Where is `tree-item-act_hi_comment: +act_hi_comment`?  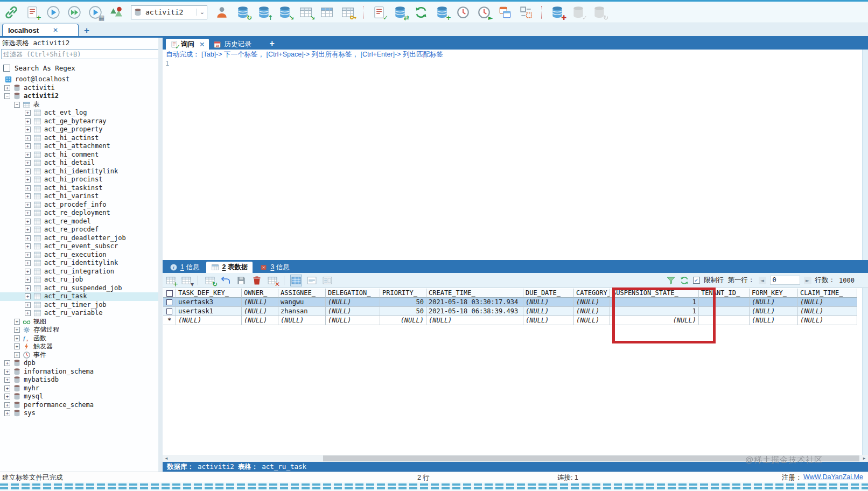
tree-item-act_hi_comment: +act_hi_comment is located at coordinates (79, 155).